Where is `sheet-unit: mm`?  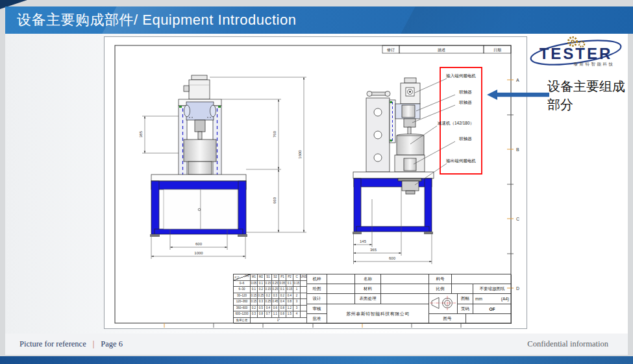 sheet-unit: mm is located at coordinates (479, 298).